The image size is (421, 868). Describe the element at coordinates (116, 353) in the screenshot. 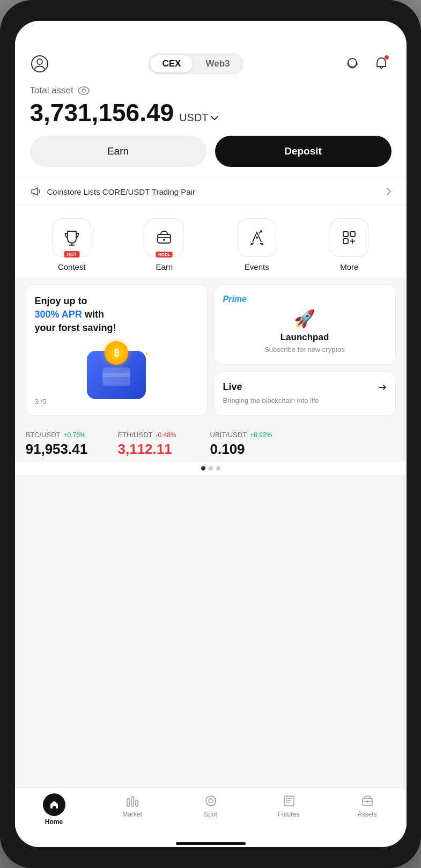

I see `bitcoin-coin: ₿` at that location.